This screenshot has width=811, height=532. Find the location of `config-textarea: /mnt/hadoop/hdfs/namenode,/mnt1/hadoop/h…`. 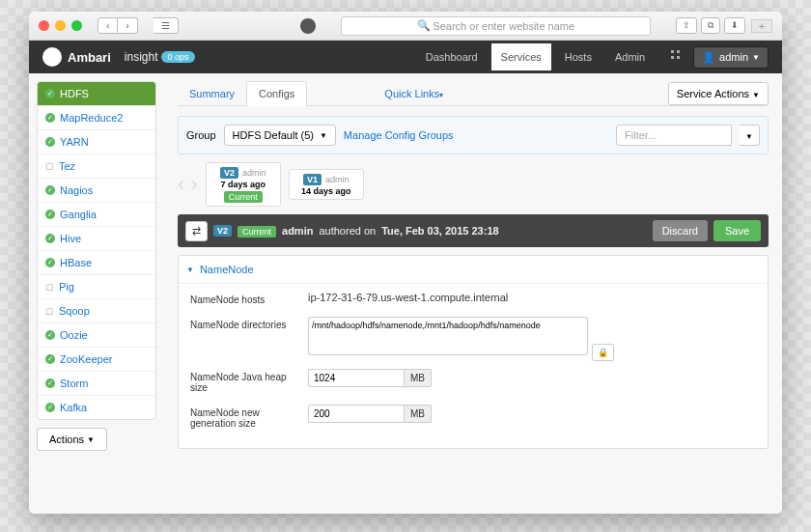

config-textarea: /mnt/hadoop/hdfs/namenode,/mnt1/hadoop/h… is located at coordinates (448, 336).